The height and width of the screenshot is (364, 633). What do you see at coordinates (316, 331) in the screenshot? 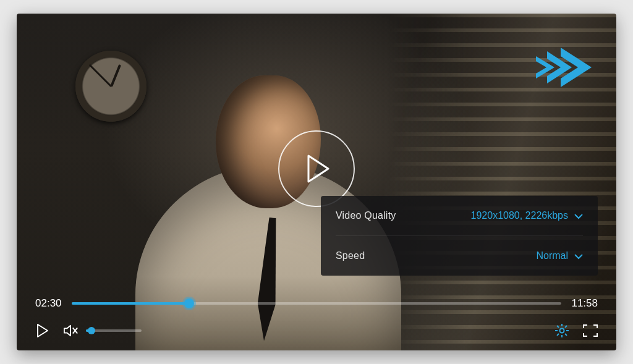
I see `controls-row` at bounding box center [316, 331].